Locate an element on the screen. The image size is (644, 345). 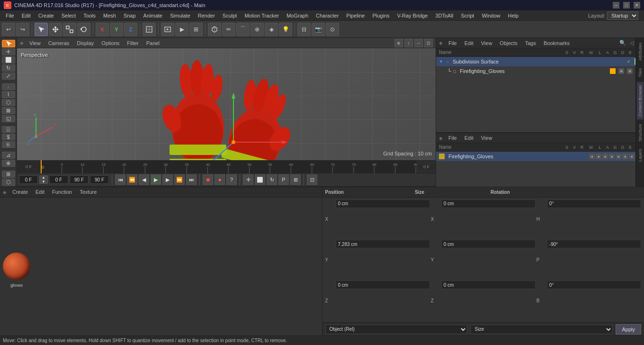
param-key-btn: P is located at coordinates (284, 180).